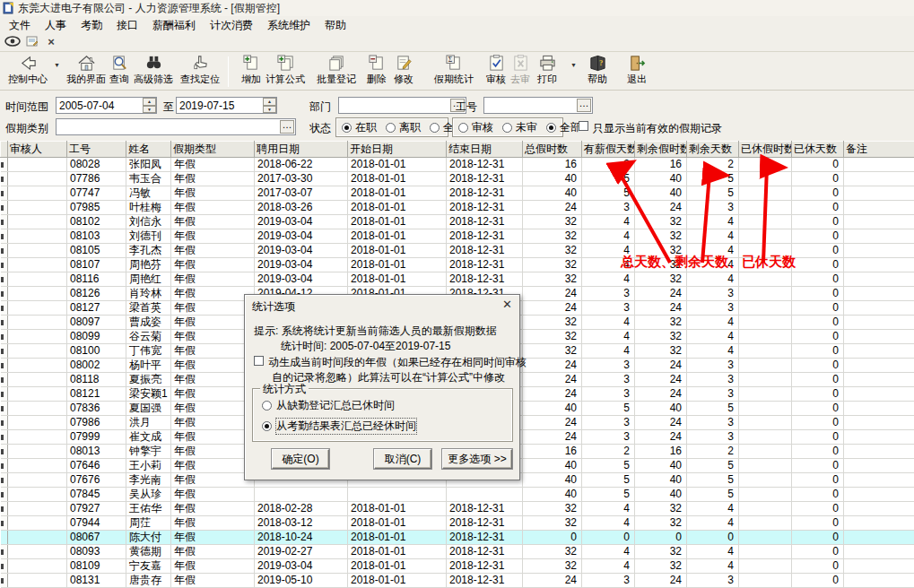 The height and width of the screenshot is (588, 914). What do you see at coordinates (879, 294) in the screenshot?
I see `table-cell-note` at bounding box center [879, 294].